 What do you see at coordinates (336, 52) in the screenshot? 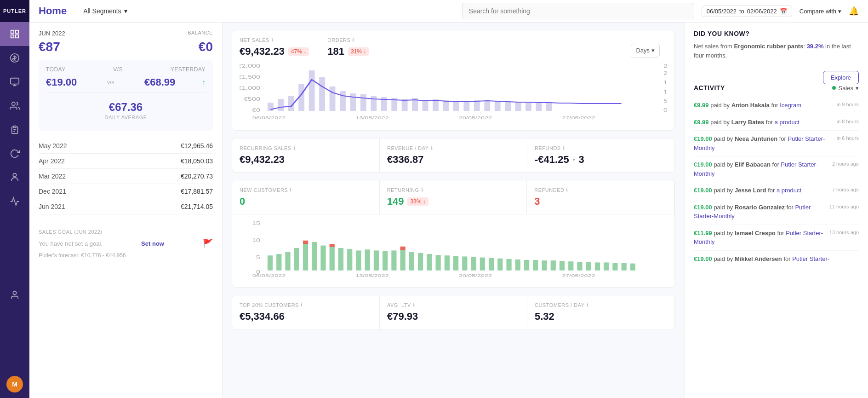
I see `orders-value: 181` at bounding box center [336, 52].